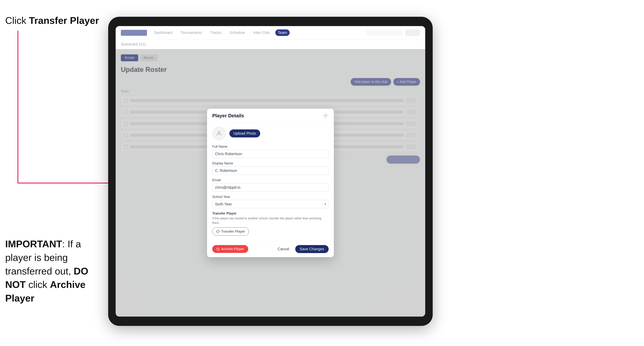  I want to click on sub-header: Scorecard (11), so click(270, 44).